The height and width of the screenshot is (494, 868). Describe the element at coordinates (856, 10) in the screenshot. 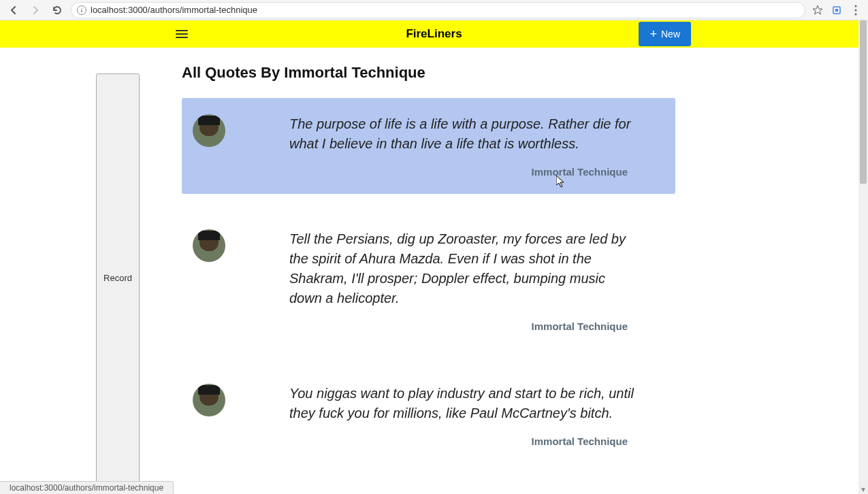

I see `browser-menu-icon` at that location.